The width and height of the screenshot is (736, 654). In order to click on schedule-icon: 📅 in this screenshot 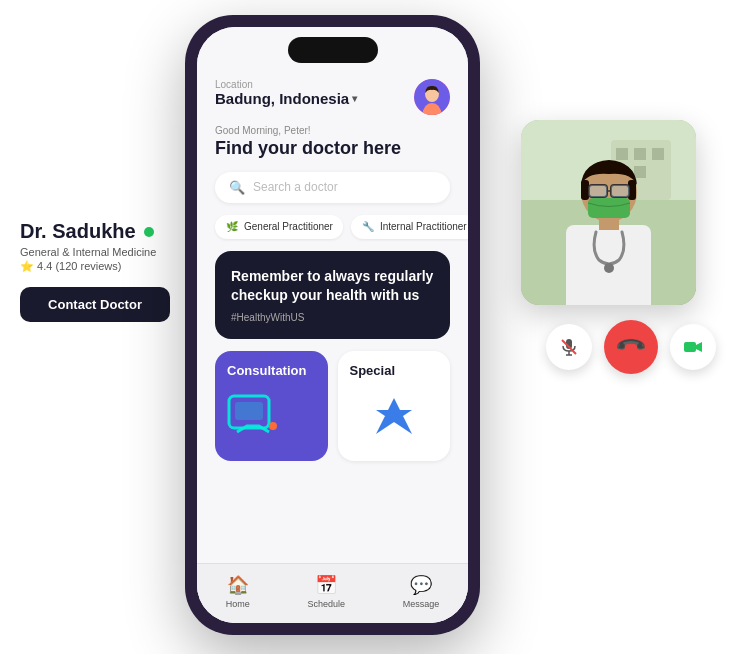, I will do `click(326, 585)`.